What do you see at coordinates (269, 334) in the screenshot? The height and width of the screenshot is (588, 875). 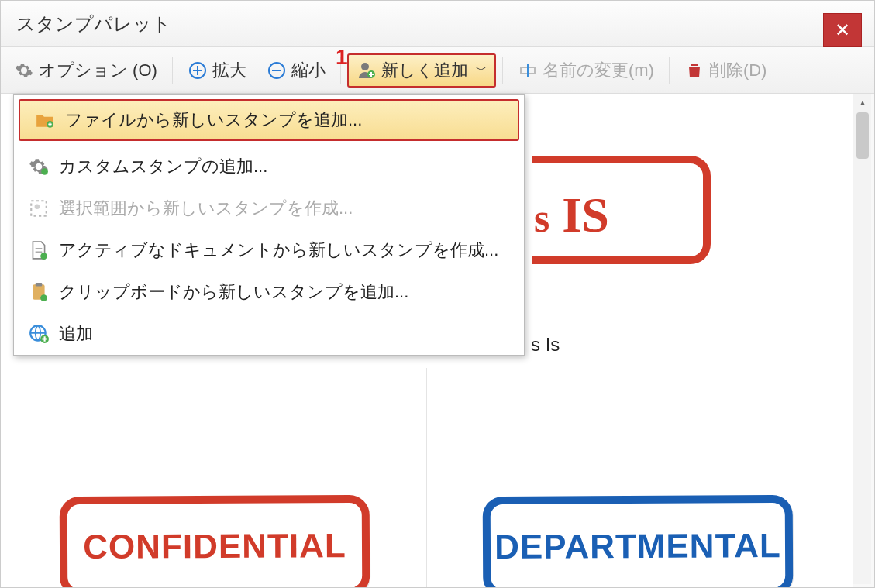 I see `menu-item-add-url: 追加` at bounding box center [269, 334].